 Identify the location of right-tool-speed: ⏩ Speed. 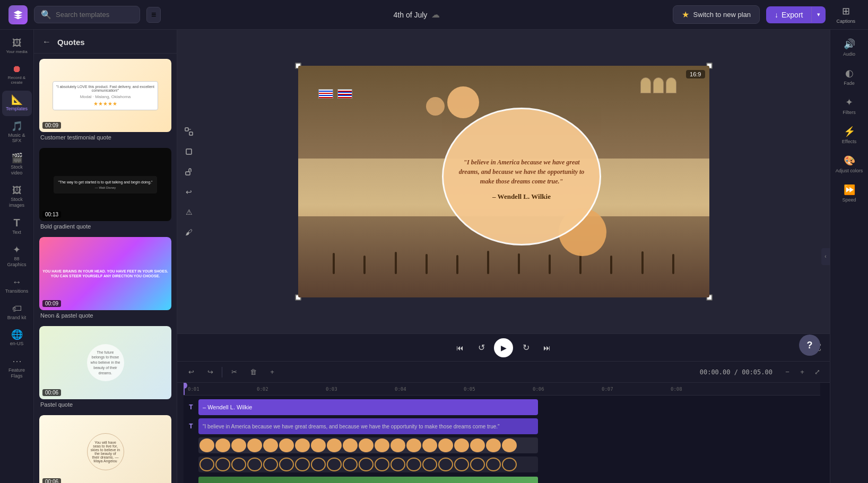
(849, 193).